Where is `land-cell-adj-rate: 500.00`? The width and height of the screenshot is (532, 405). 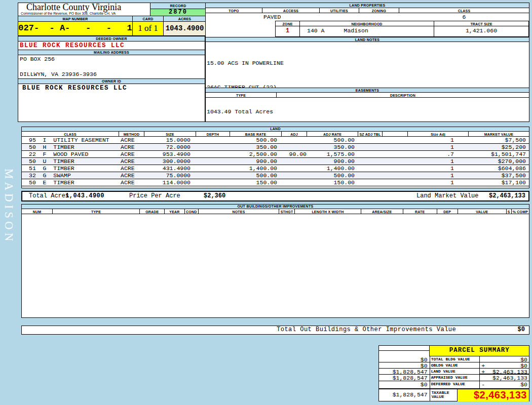 land-cell-adj-rate: 500.00 is located at coordinates (332, 140).